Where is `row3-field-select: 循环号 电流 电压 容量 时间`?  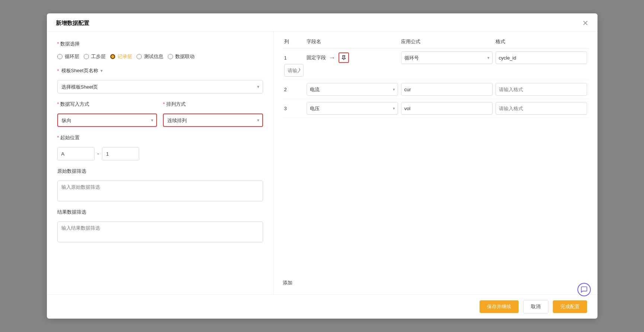 row3-field-select: 循环号 电流 电压 容量 时间 is located at coordinates (352, 108).